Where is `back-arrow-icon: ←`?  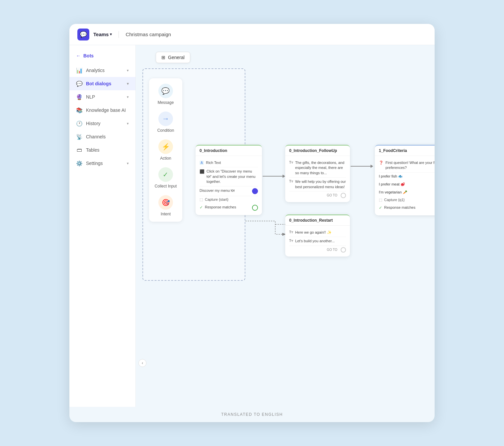 back-arrow-icon: ← is located at coordinates (78, 56).